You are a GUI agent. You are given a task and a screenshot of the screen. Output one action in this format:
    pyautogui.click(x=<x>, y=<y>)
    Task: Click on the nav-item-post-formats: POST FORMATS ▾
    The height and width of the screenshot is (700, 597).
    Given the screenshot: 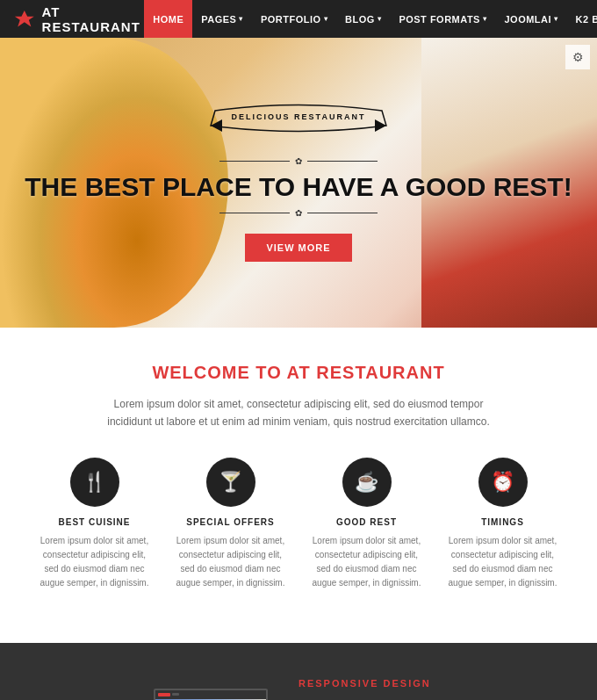 What is the action you would take?
    pyautogui.click(x=442, y=19)
    